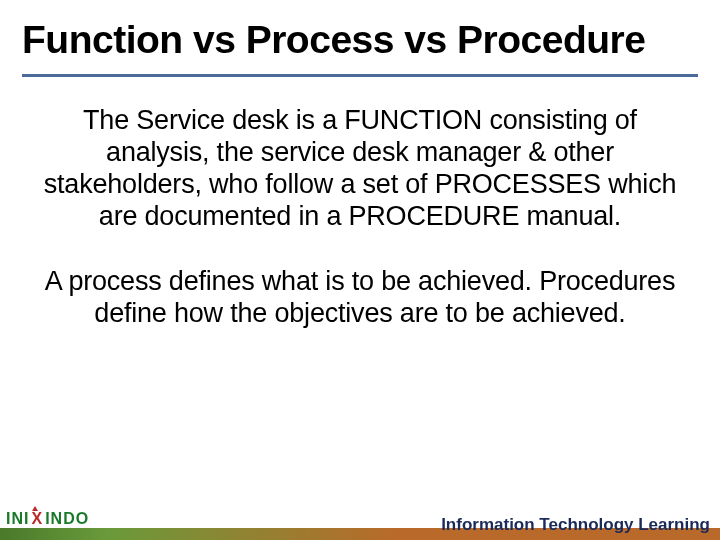 The width and height of the screenshot is (720, 540). Describe the element at coordinates (360, 298) in the screenshot. I see `paragraph-2: A process defines what is to be achieved…` at that location.